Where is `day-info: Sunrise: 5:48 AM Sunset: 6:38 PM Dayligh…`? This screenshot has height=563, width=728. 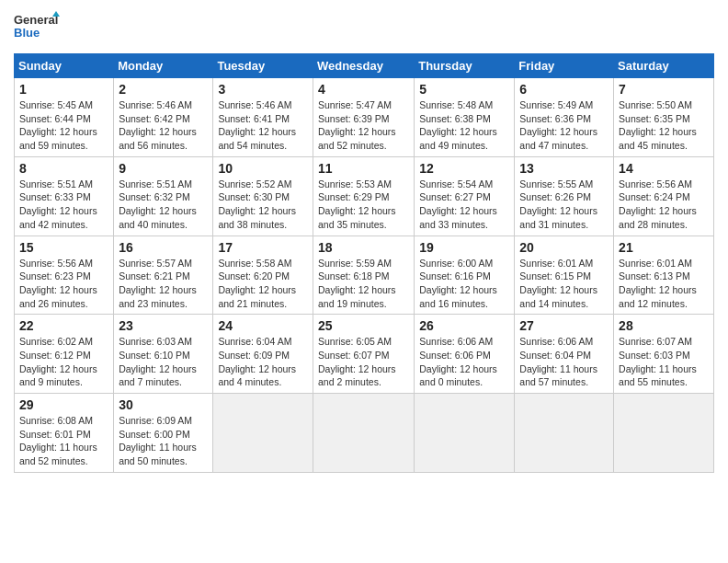 day-info: Sunrise: 5:48 AM Sunset: 6:38 PM Dayligh… is located at coordinates (464, 125).